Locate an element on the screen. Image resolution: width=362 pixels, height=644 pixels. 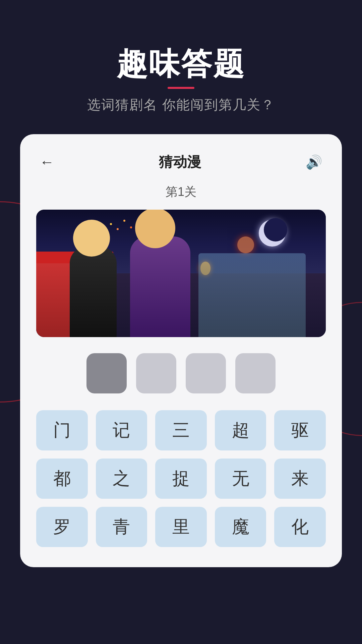
subtitle: 选词猜剧名 你能闯到第几关？ is located at coordinates (181, 105).